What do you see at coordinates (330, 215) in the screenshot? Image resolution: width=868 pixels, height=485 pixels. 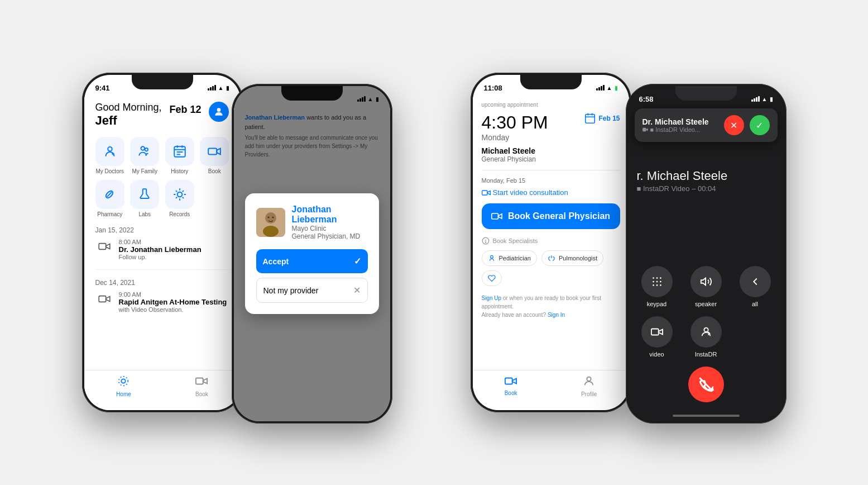 I see `provider-full-name: Jonathan Lieberman` at bounding box center [330, 215].